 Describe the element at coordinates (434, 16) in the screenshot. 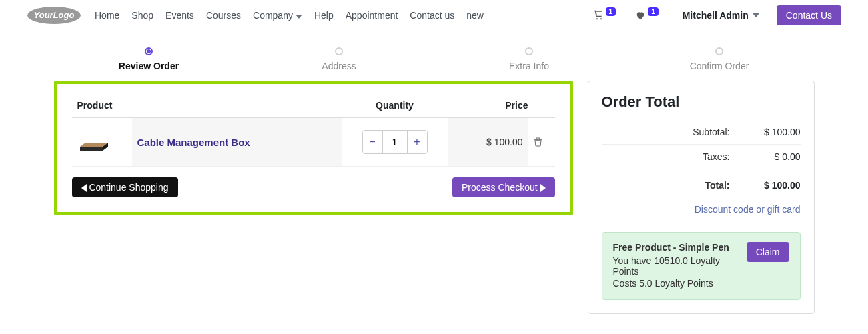

I see `top-nav: YourLogo HomeShopEventsCoursesCompanyHel…` at that location.